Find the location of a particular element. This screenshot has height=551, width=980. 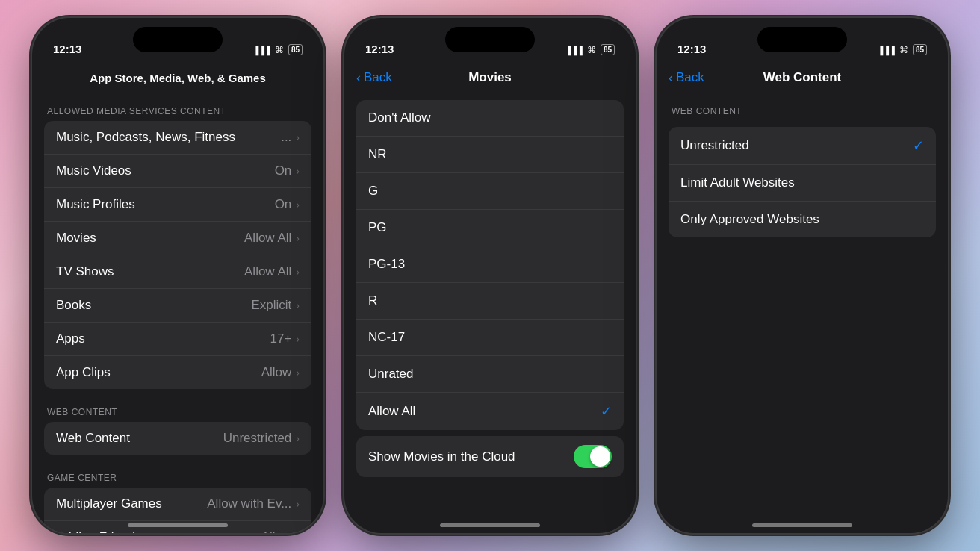

item-label: Music Profiles is located at coordinates (96, 205).